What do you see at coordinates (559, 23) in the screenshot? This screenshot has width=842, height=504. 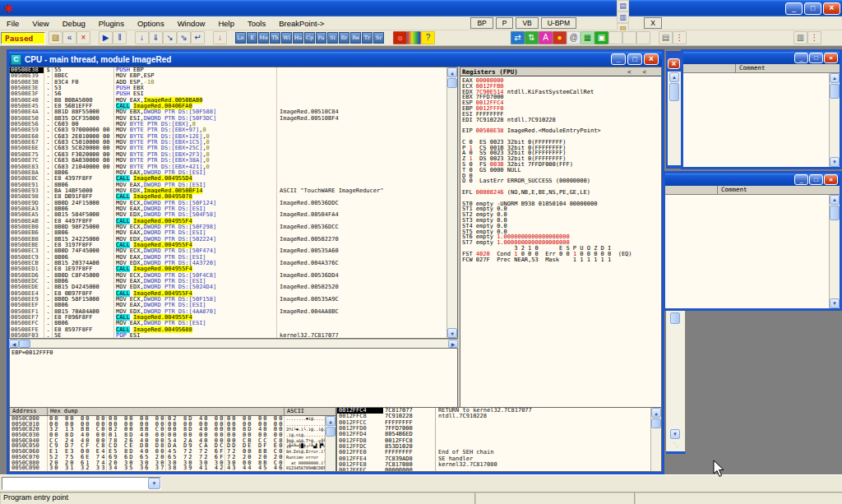 I see `menubar-button-u-bpm: U-BPM` at bounding box center [559, 23].